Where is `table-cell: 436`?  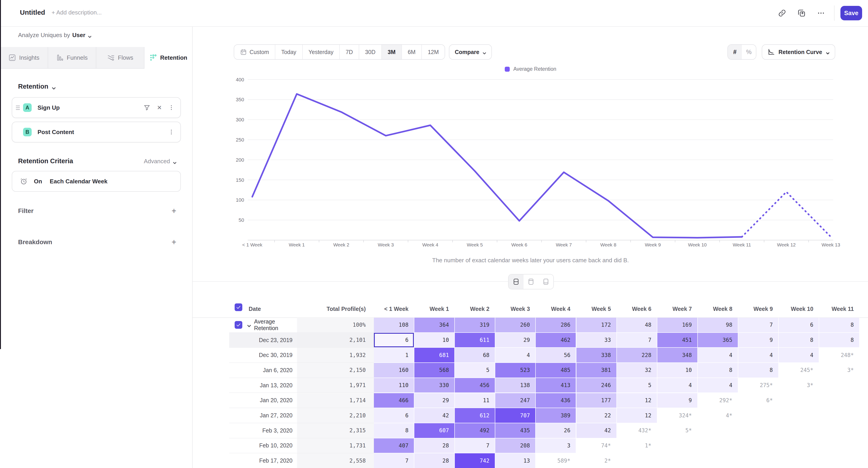
table-cell: 436 is located at coordinates (556, 401).